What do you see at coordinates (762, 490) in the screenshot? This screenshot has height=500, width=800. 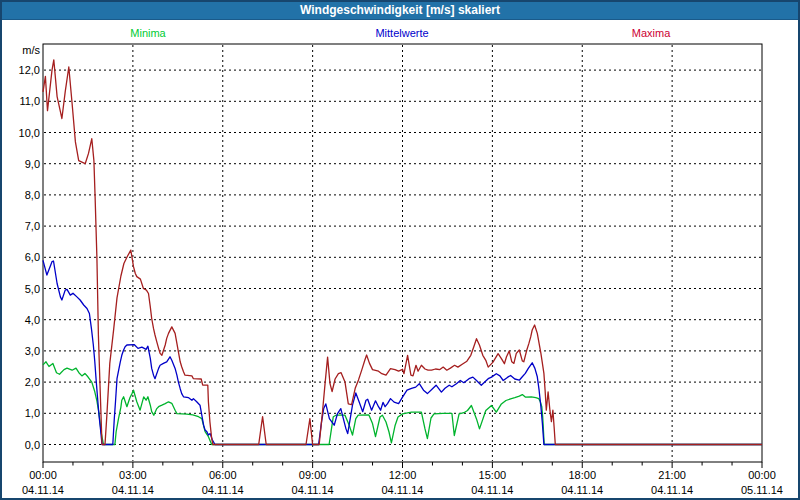 I see `x-tick-date-label: 05.11.14` at bounding box center [762, 490].